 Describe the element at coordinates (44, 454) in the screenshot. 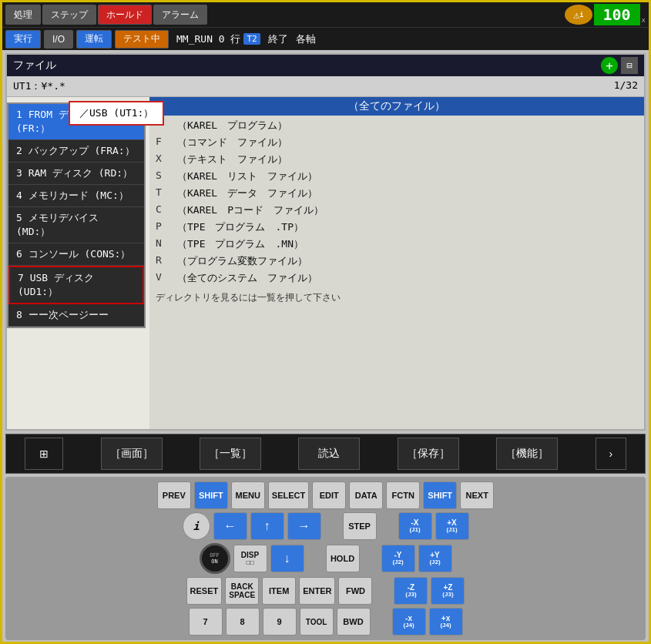

I see `grid-icon: ⊞` at that location.